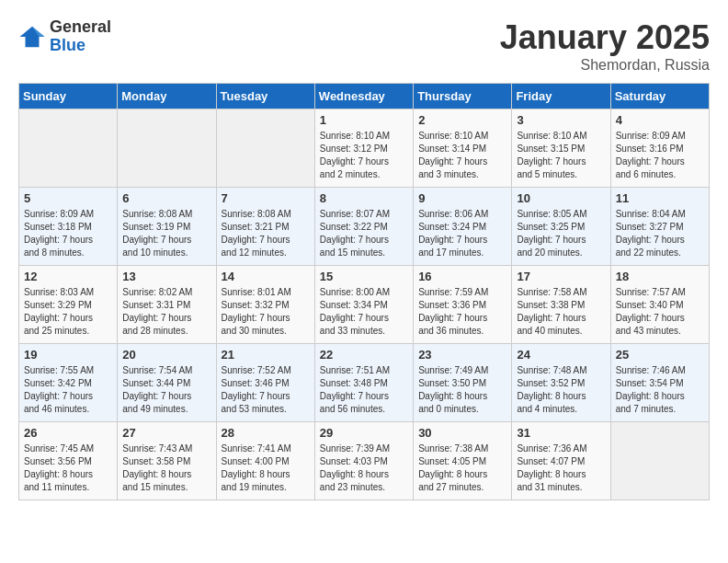  I want to click on day-info: Sunrise: 8:10 AM Sunset: 3:14 PM Dayligh…, so click(462, 155).